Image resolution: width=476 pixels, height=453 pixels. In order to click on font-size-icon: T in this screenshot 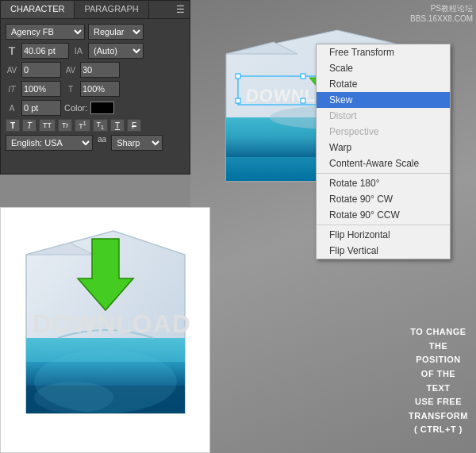, I will do `click(12, 51)`.